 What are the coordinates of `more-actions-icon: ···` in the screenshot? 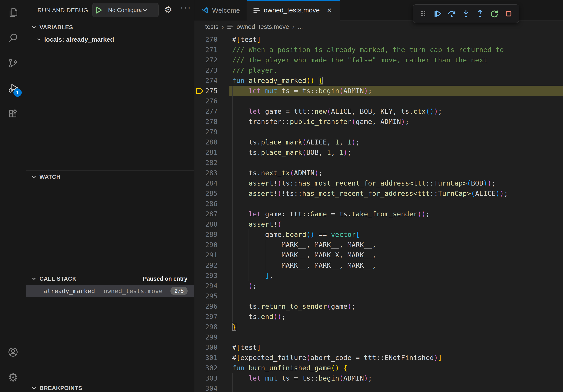 It's located at (186, 7).